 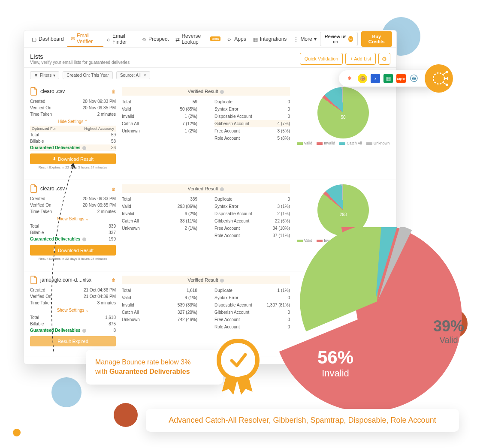 I want to click on user-icon: ☺, so click(x=144, y=39).